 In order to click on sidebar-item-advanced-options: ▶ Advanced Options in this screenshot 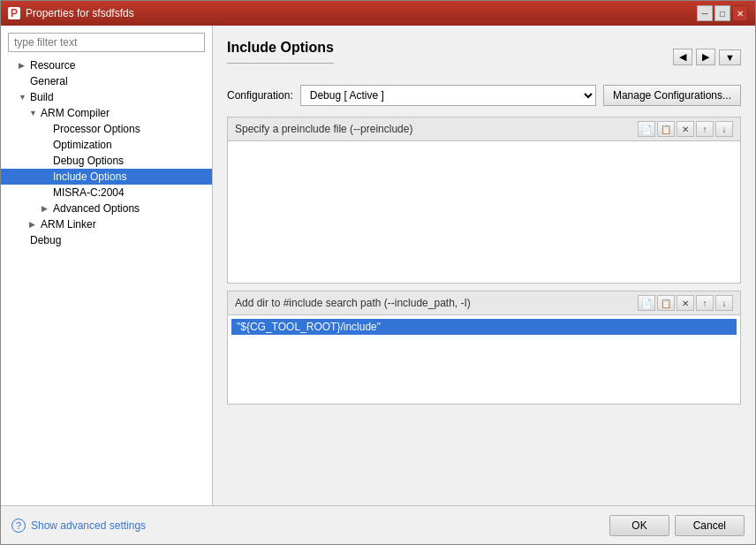, I will do `click(106, 208)`.